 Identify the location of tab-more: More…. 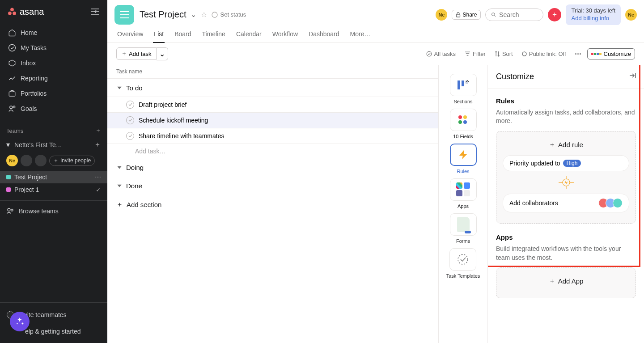
(360, 35).